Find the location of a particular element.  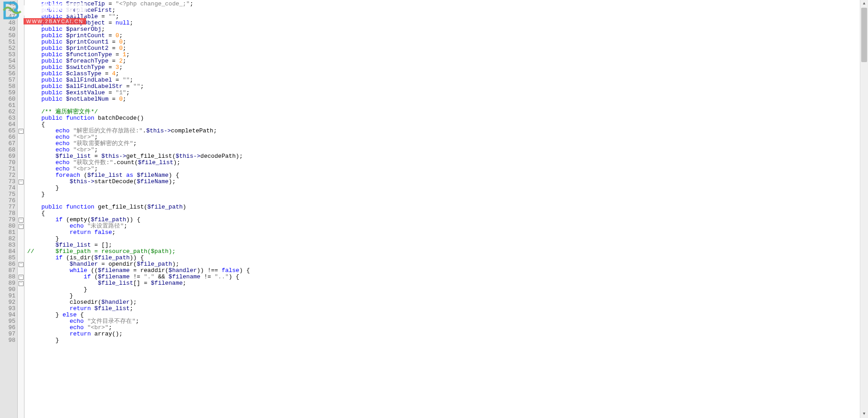

line-number: 76 is located at coordinates (8, 201).